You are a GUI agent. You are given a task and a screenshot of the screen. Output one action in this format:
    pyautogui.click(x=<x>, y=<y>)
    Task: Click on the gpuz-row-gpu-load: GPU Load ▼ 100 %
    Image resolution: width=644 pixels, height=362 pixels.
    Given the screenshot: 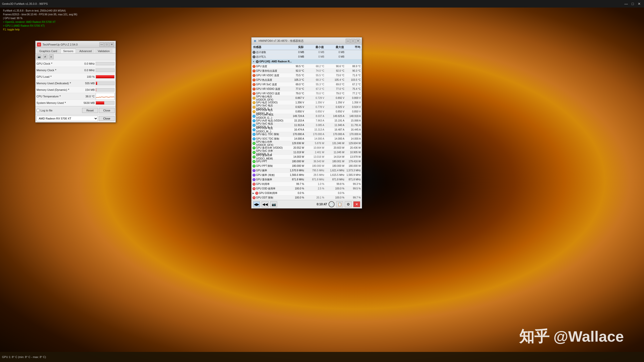 What is the action you would take?
    pyautogui.click(x=76, y=77)
    